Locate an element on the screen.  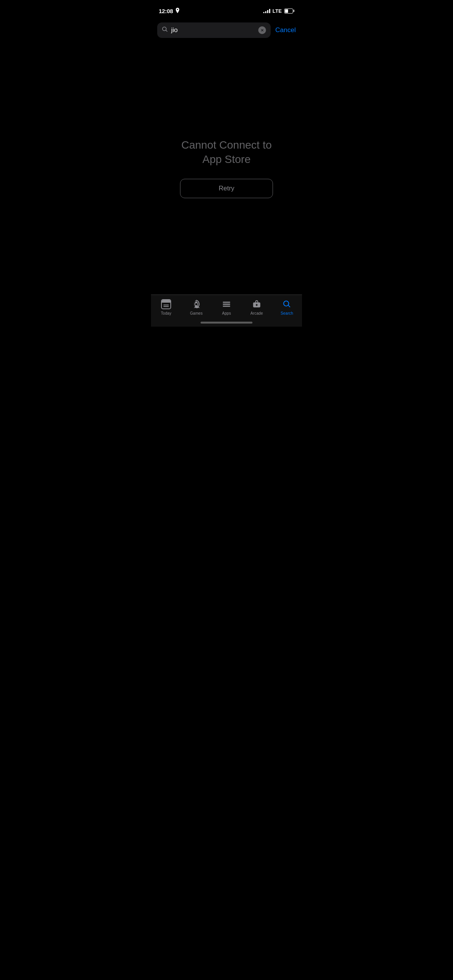
retry-button: Retry is located at coordinates (226, 188).